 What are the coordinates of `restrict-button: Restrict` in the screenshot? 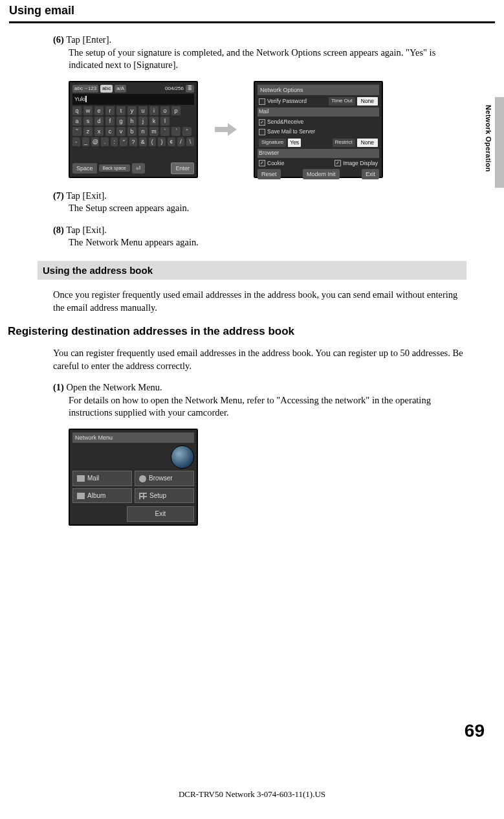 It's located at (344, 142).